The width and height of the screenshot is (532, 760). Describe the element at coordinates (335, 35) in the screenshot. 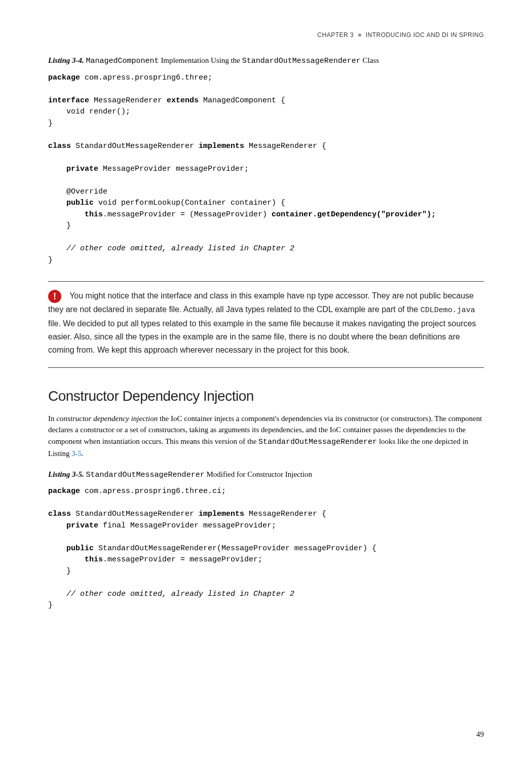

I see `chapter-label: CHAPTER 3` at that location.